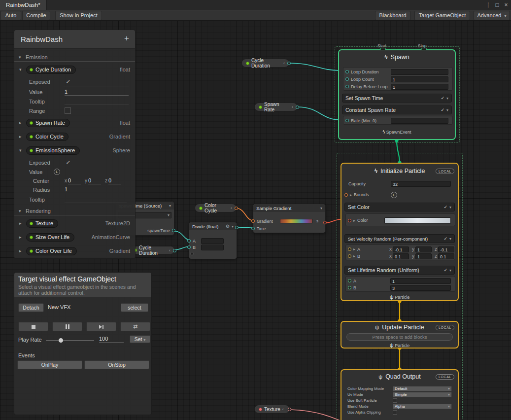  What do you see at coordinates (75, 237) in the screenshot?
I see `blackboard-param-size-over-life: ▸ Size Over Life AnimationCurve` at bounding box center [75, 237].